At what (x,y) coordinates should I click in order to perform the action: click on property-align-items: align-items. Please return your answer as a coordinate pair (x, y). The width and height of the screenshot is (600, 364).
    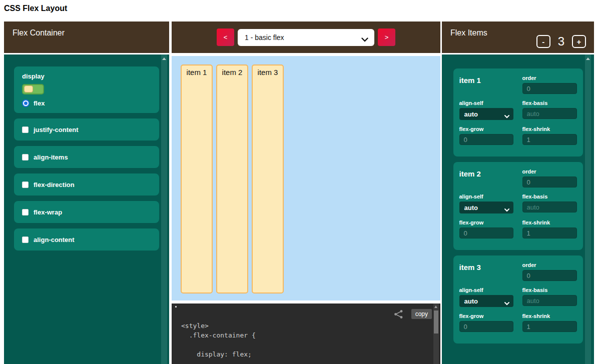
    Looking at the image, I should click on (87, 157).